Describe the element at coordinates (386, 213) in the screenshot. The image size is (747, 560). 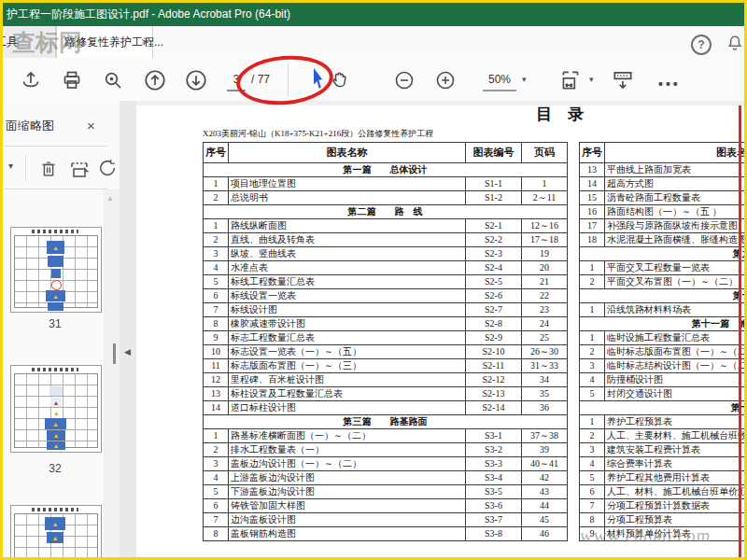
I see `section-row: 第二篇 路 线` at that location.